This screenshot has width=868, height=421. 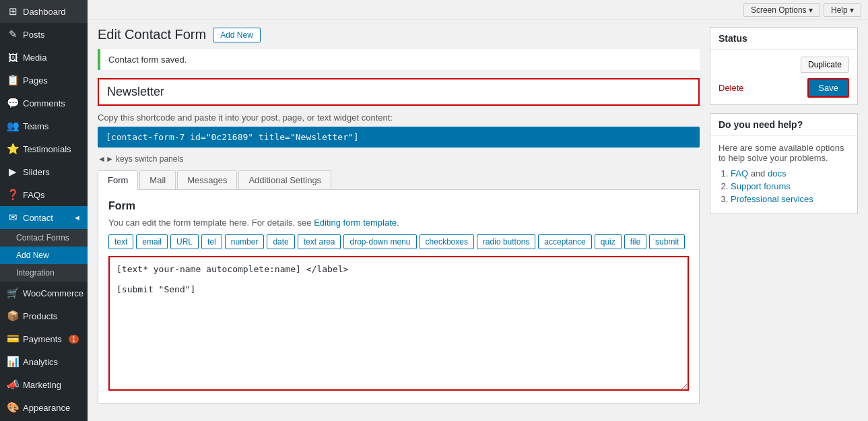 I want to click on sidebar-item-label: Products, so click(x=40, y=317).